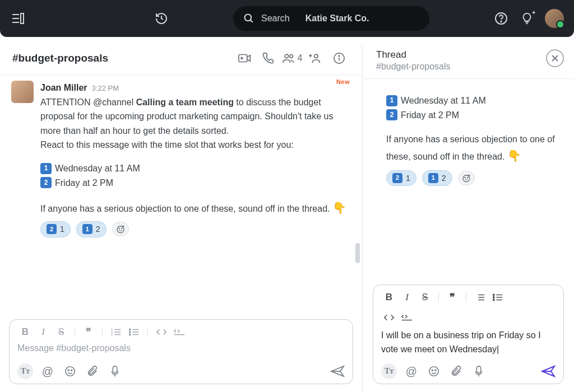 The image size is (574, 392). I want to click on menu-icon, so click(18, 18).